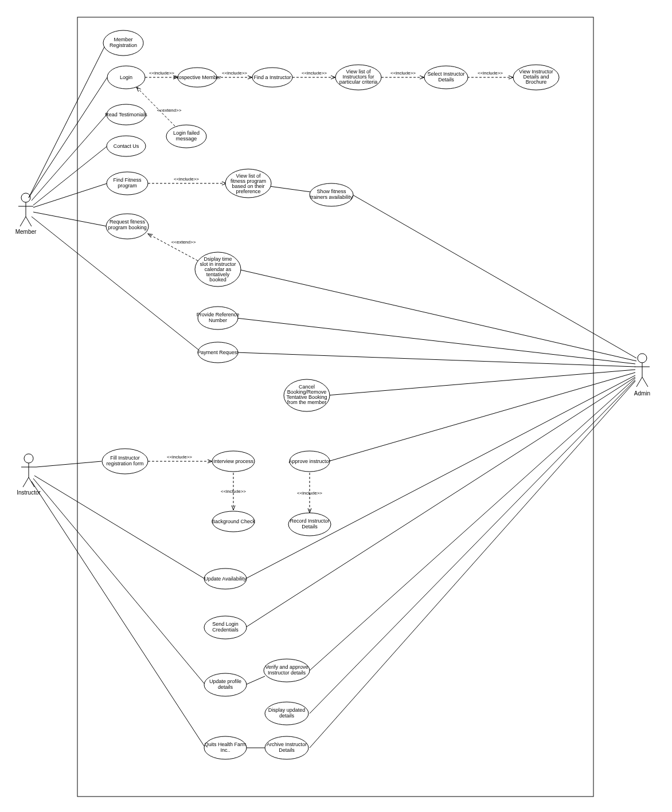 This screenshot has width=672, height=812. What do you see at coordinates (358, 77) in the screenshot?
I see `usecase-view-list-instructors: View list of Instructors for particular …` at bounding box center [358, 77].